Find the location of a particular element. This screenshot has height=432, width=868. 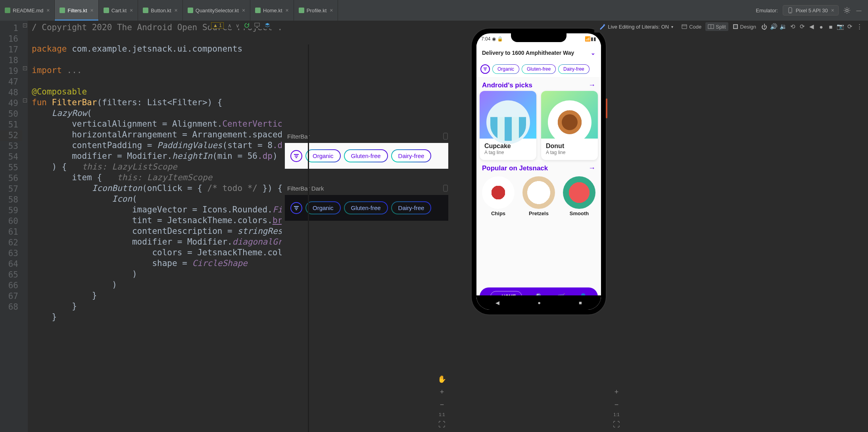

section-header-popular: Popular on Jetsnack → is located at coordinates (539, 167).